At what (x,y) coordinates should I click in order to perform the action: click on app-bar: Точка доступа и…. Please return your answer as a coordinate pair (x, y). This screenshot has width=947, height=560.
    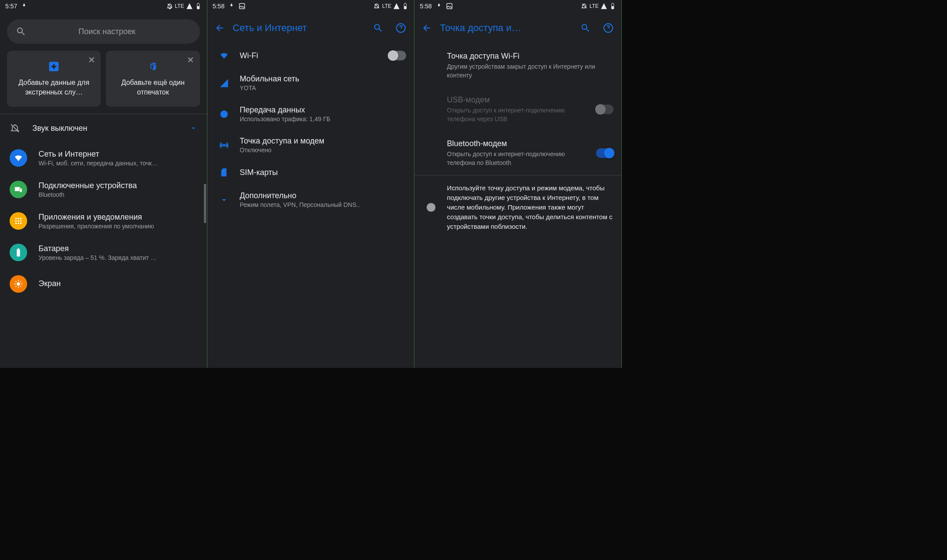
    Looking at the image, I should click on (518, 28).